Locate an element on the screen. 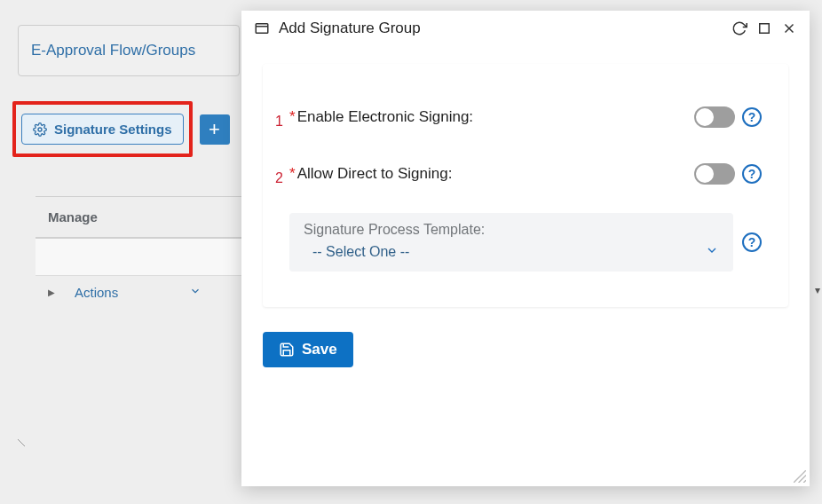  maximize-button is located at coordinates (764, 28).